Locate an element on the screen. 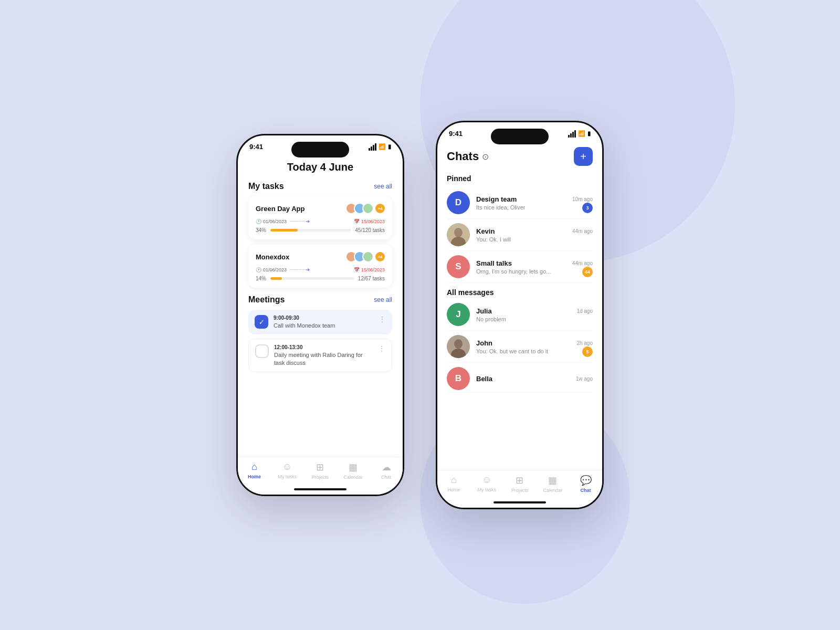 This screenshot has height=630, width=840. chat-avatar-bella: B is located at coordinates (458, 379).